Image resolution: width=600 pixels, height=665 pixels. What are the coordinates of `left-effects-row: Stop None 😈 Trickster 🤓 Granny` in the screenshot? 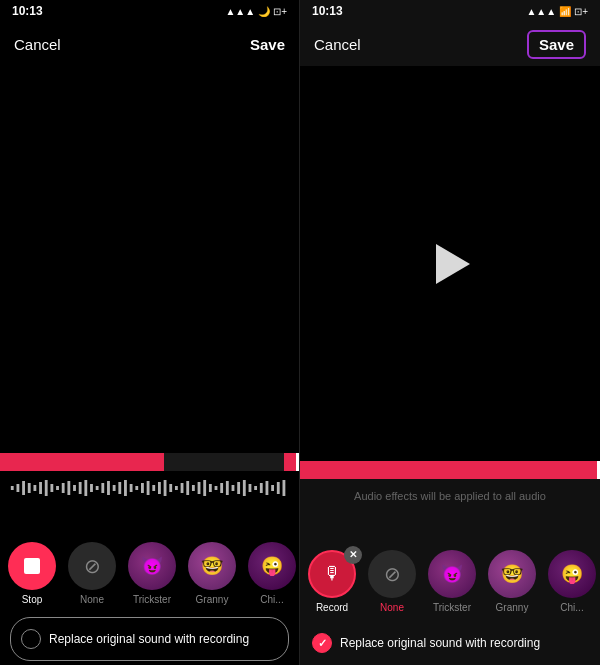 It's located at (150, 573).